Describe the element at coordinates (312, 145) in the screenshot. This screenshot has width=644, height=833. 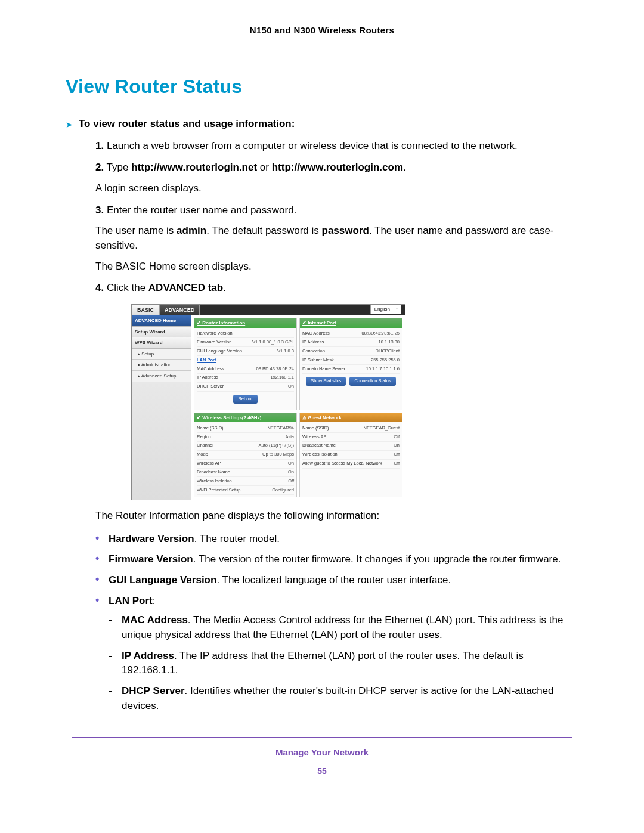
I see `step-text: Launch a web browser from a computer or …` at that location.